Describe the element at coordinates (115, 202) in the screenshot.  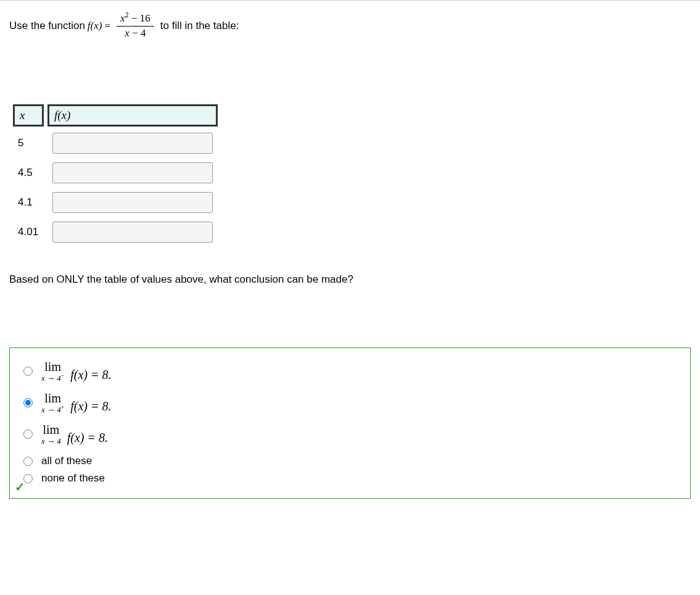
I see `table-row: 4.1` at that location.